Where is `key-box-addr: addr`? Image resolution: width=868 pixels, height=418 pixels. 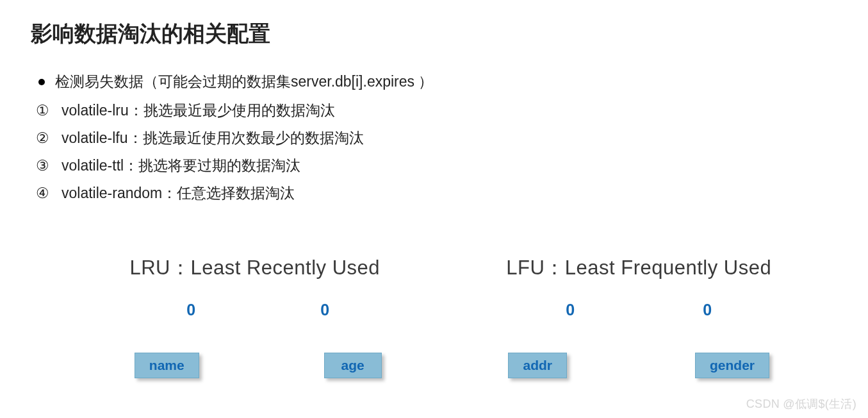 key-box-addr: addr is located at coordinates (537, 365).